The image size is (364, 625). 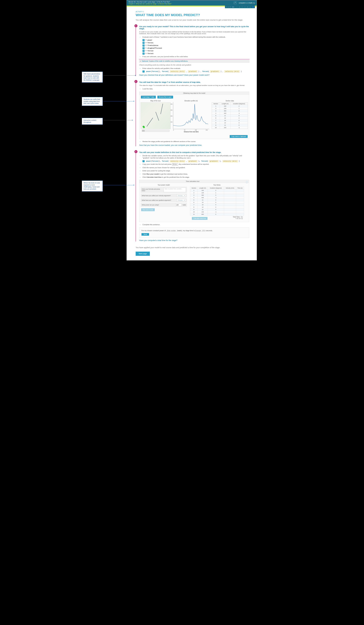 What do you see at coordinates (230, 113) in the screenshot?
I see `table-row: 4422-1` at bounding box center [230, 113].